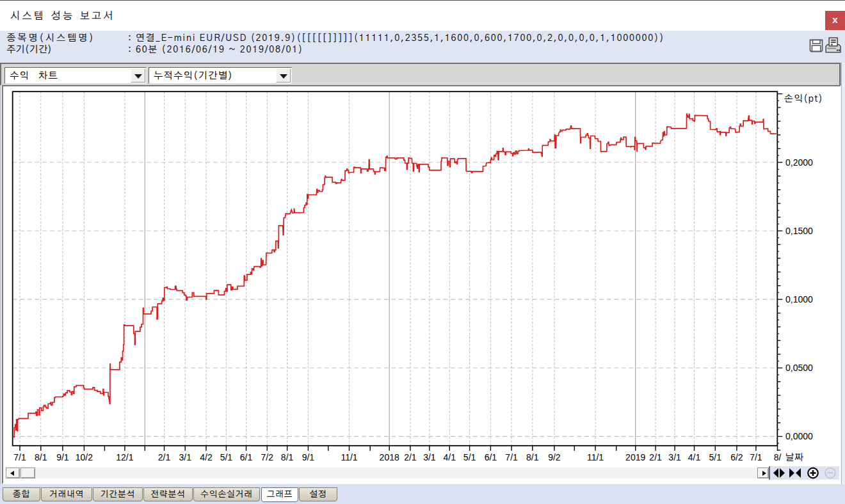 This screenshot has width=845, height=504. Describe the element at coordinates (799, 368) in the screenshot. I see `y-tick-label: 0,0500` at that location.